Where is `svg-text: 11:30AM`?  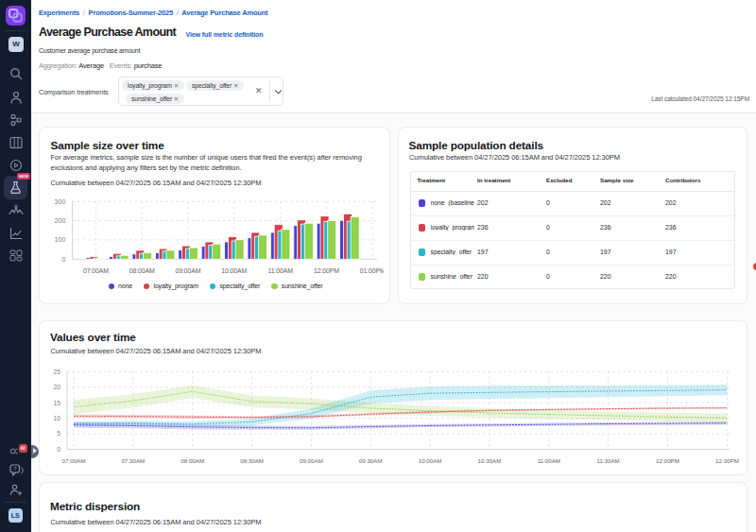
svg-text: 11:30AM is located at coordinates (608, 461).